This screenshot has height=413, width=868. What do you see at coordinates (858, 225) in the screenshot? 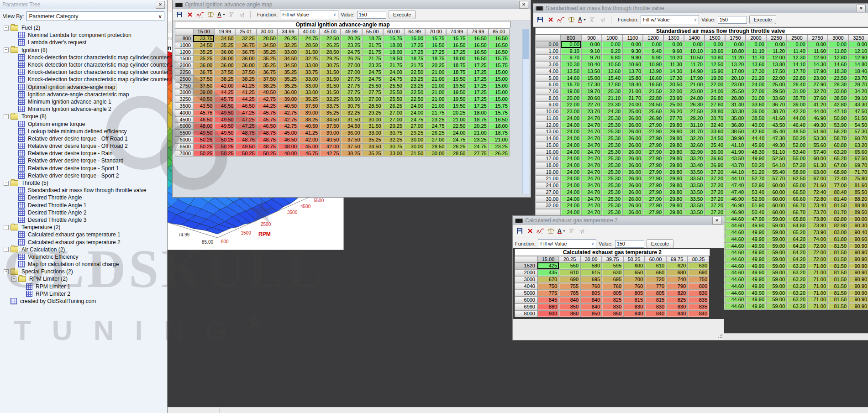
I see `map-cell: 90.30` at bounding box center [858, 225].